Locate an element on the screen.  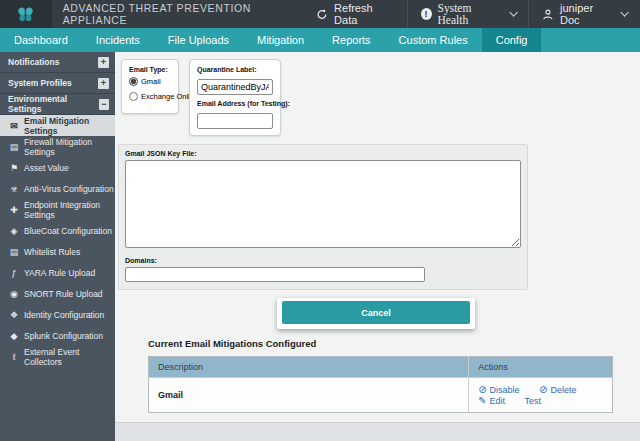
gmail-radio is located at coordinates (134, 82).